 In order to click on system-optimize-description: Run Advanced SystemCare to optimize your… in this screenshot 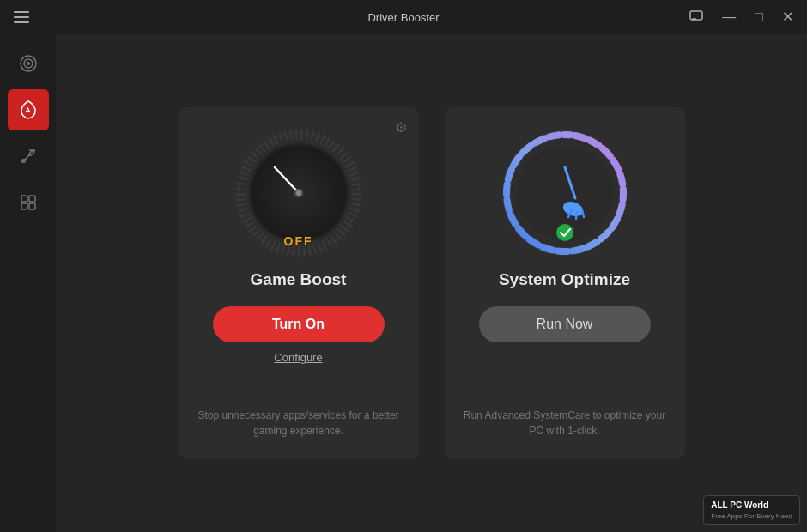, I will do `click(565, 419)`.